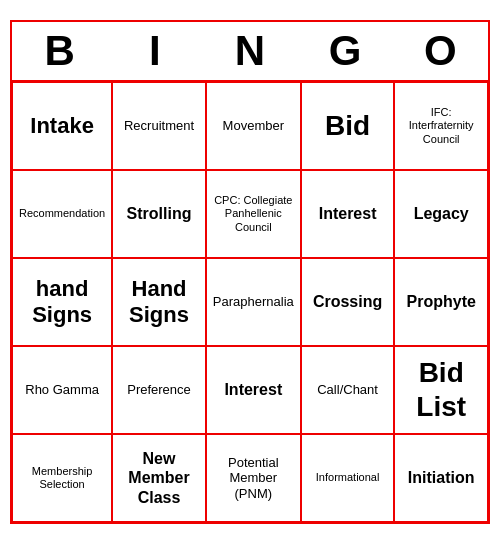 The height and width of the screenshot is (544, 500). I want to click on cell-text-0: Intake, so click(62, 126).